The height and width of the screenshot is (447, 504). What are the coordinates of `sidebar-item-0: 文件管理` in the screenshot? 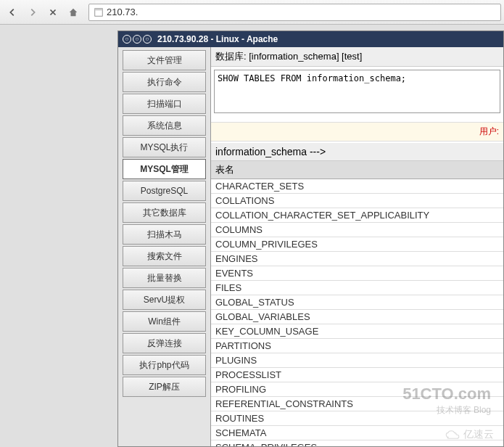 It's located at (164, 60).